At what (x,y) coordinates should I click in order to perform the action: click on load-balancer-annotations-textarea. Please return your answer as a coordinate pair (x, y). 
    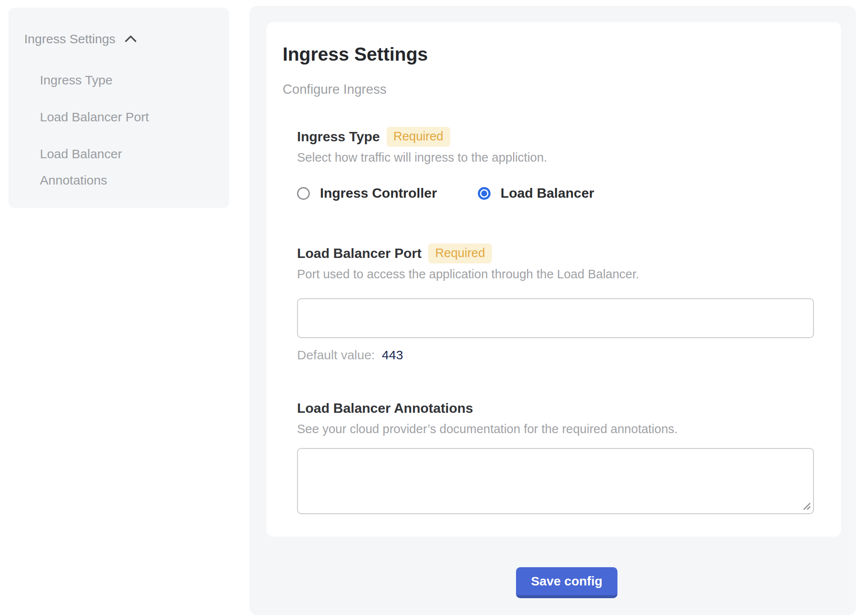
    Looking at the image, I should click on (555, 481).